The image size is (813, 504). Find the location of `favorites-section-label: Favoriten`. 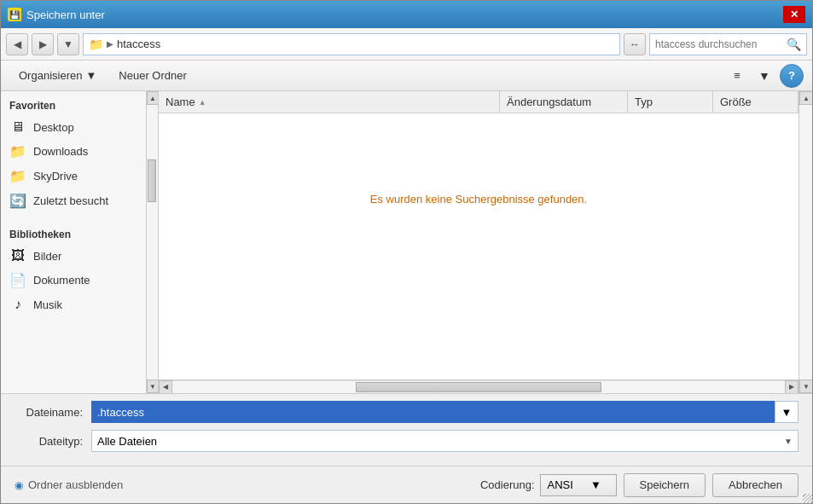

favorites-section-label: Favoriten is located at coordinates (73, 103).